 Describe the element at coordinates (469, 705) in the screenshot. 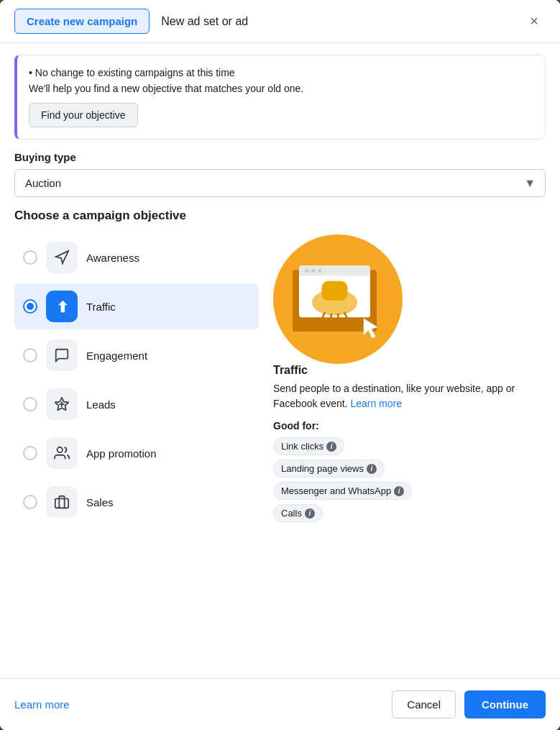

I see `footer-actions: Cancel Continue` at that location.